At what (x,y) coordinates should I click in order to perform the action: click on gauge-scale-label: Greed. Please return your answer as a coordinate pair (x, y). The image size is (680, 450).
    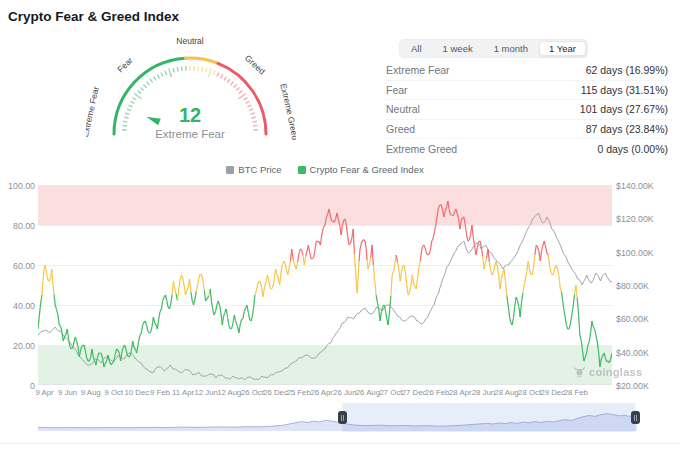
    Looking at the image, I should click on (255, 65).